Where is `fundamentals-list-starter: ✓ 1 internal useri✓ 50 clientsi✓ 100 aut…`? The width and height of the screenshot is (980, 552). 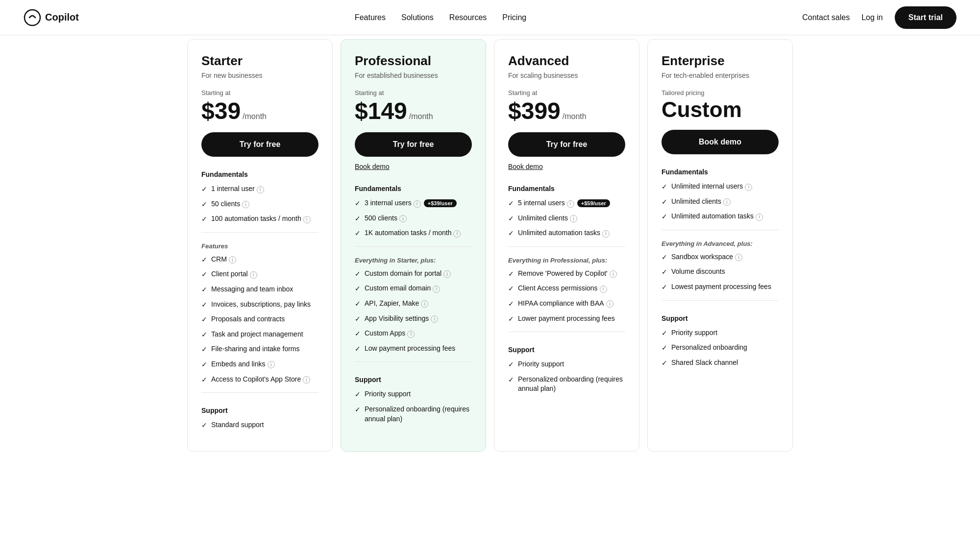
fundamentals-list-starter: ✓ 1 internal useri✓ 50 clientsi✓ 100 aut… is located at coordinates (260, 204).